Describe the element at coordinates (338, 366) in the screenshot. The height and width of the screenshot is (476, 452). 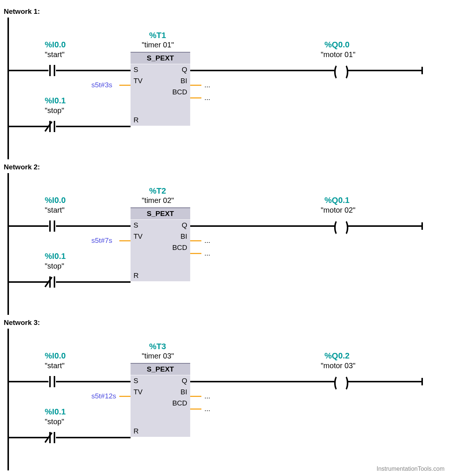
I see `coil-name: "motor 03"` at that location.